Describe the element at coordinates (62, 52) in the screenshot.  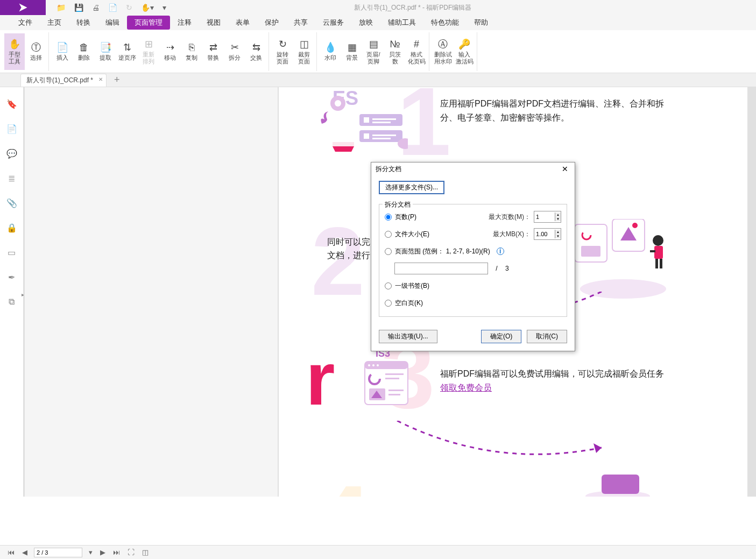
I see `insert-button: 📄插入` at that location.